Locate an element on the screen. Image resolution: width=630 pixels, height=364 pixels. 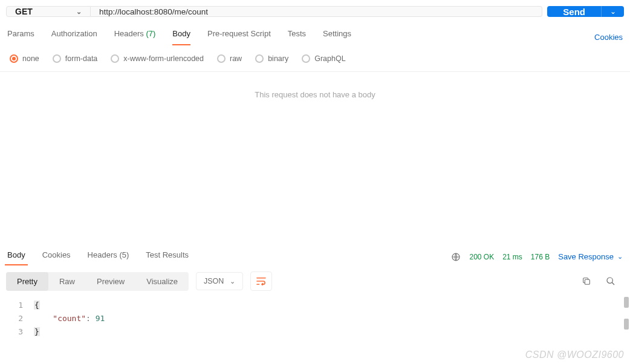
resp-tab-headers: Headers (5) is located at coordinates (109, 256).